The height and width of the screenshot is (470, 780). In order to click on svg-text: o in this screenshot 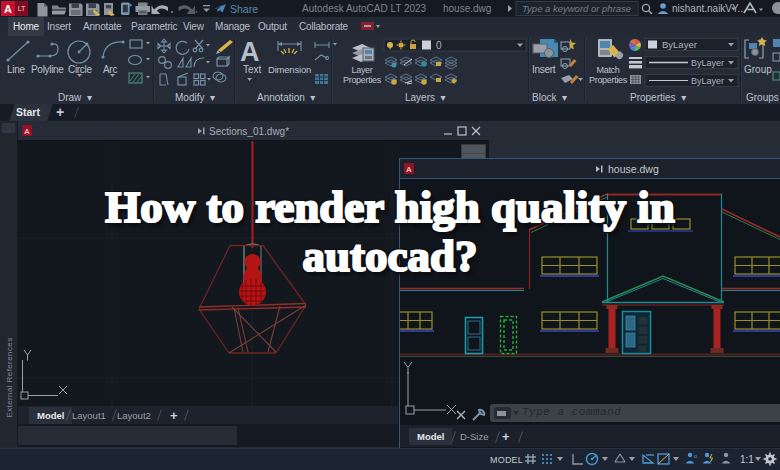, I will do `click(696, 456)`.